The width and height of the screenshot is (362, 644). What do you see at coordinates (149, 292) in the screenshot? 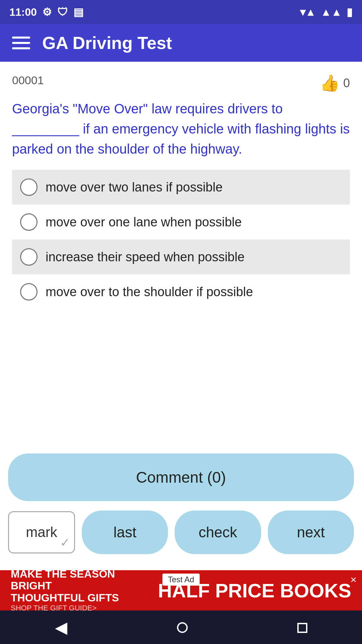
I see `option-d-text: move over to the shoulder if possible` at bounding box center [149, 292].